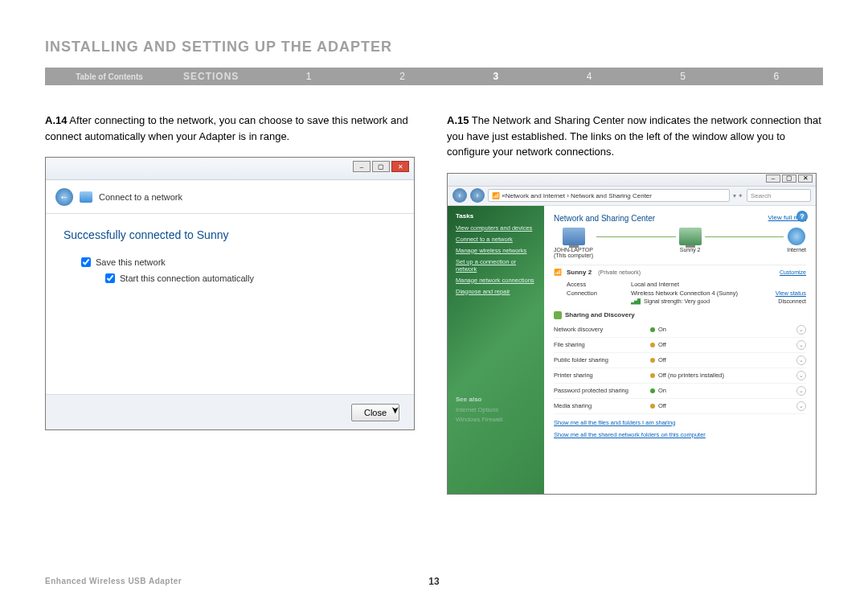 Image resolution: width=868 pixels, height=608 pixels. I want to click on router-icon, so click(690, 236).